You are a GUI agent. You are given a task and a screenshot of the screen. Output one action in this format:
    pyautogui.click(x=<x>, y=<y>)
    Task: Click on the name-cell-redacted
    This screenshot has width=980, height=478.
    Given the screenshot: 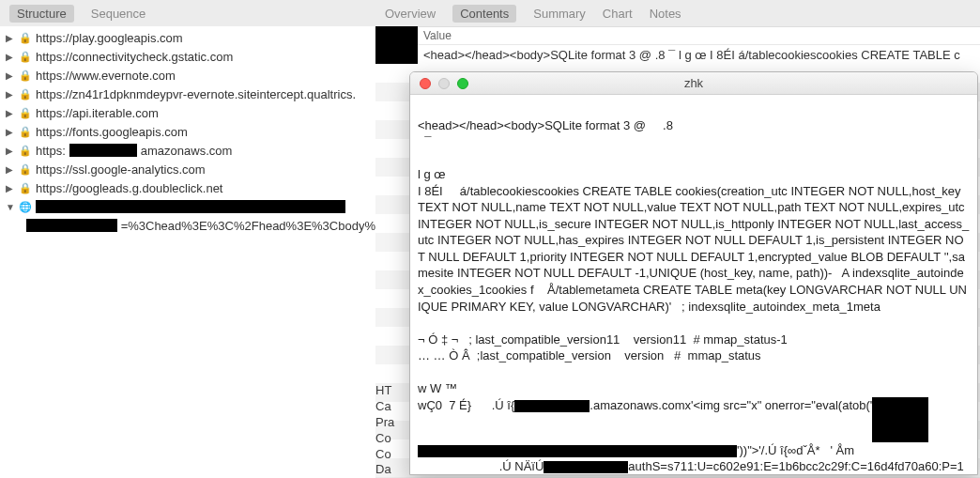 What is the action you would take?
    pyautogui.click(x=396, y=54)
    